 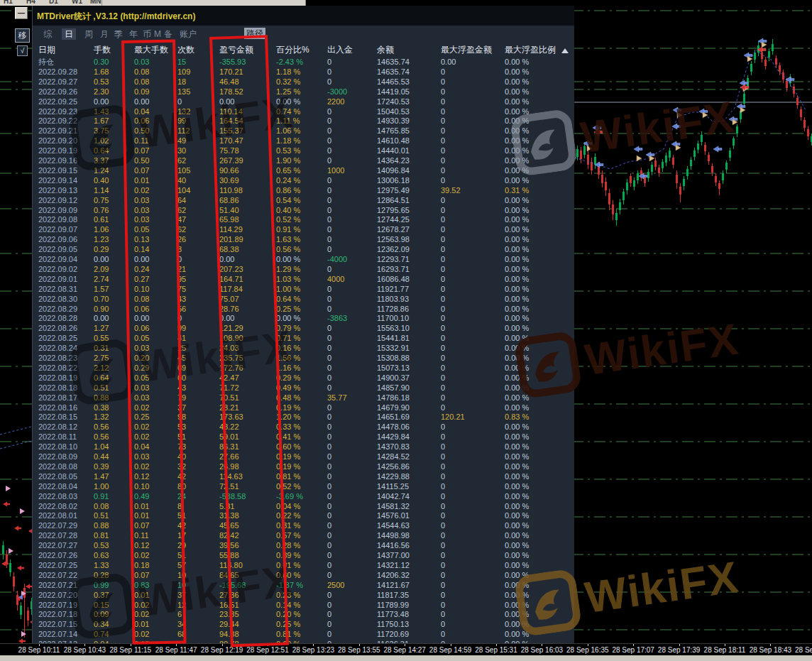 I want to click on table-row: 2022.09.120.750.036468.860.54 %012864.51…, so click(x=304, y=200).